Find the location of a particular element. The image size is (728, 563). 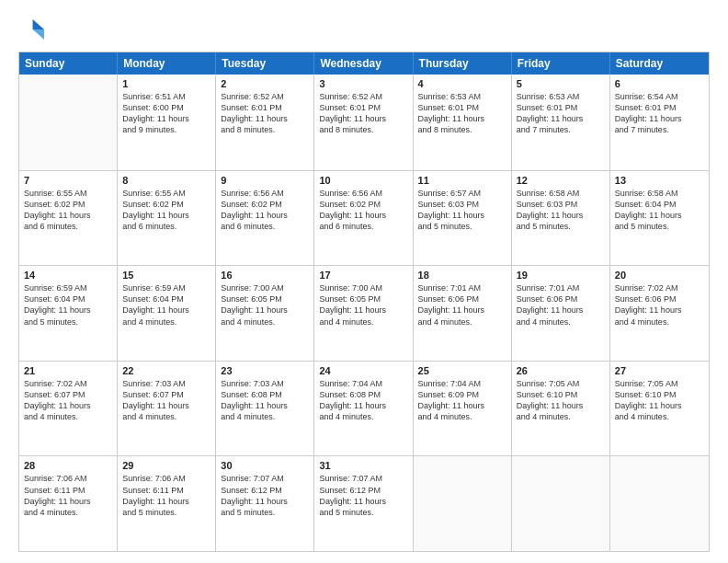

logo-icon is located at coordinates (31, 29).